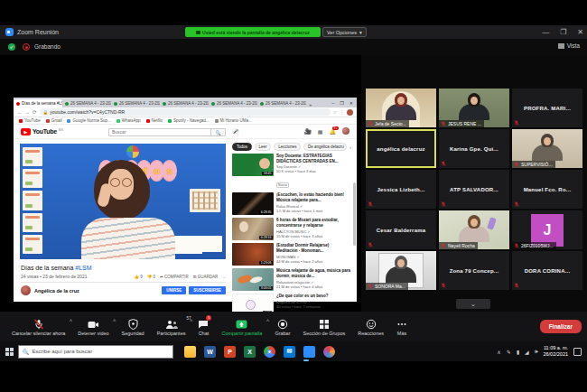 The width and height of the screenshot is (587, 392). I want to click on start-button, so click(9, 351).